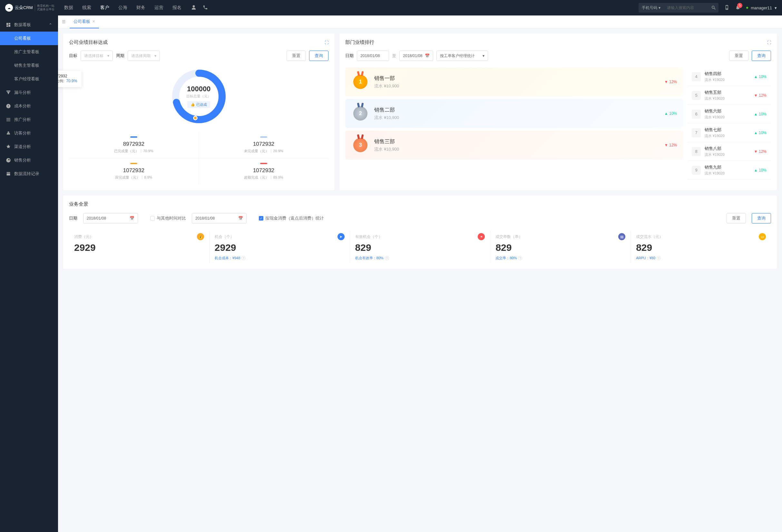 This screenshot has height=532, width=782. What do you see at coordinates (373, 56) in the screenshot?
I see `date-from-input: 2018/01/08` at bounding box center [373, 56].